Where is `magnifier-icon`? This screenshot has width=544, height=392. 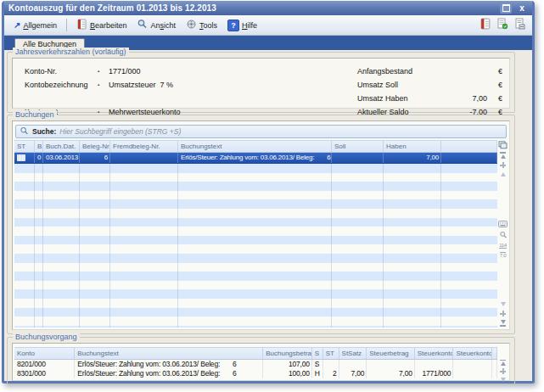
magnifier-icon is located at coordinates (143, 25).